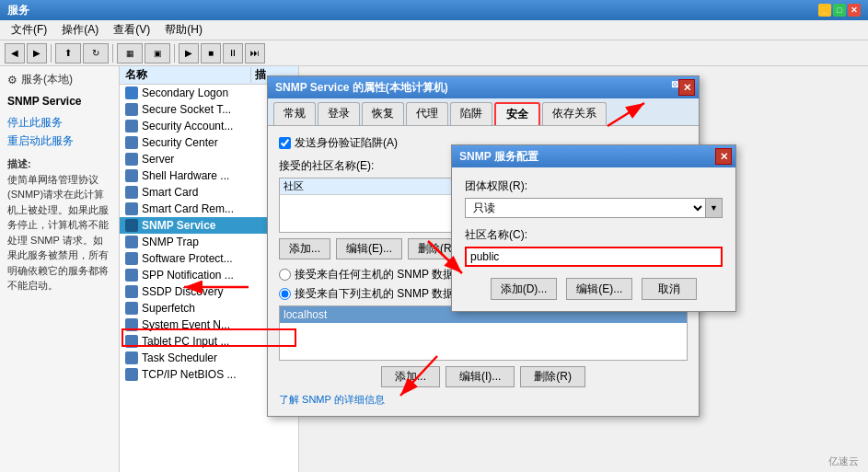  What do you see at coordinates (714, 208) in the screenshot?
I see `dropdown-arrow-icon: ▼` at bounding box center [714, 208].